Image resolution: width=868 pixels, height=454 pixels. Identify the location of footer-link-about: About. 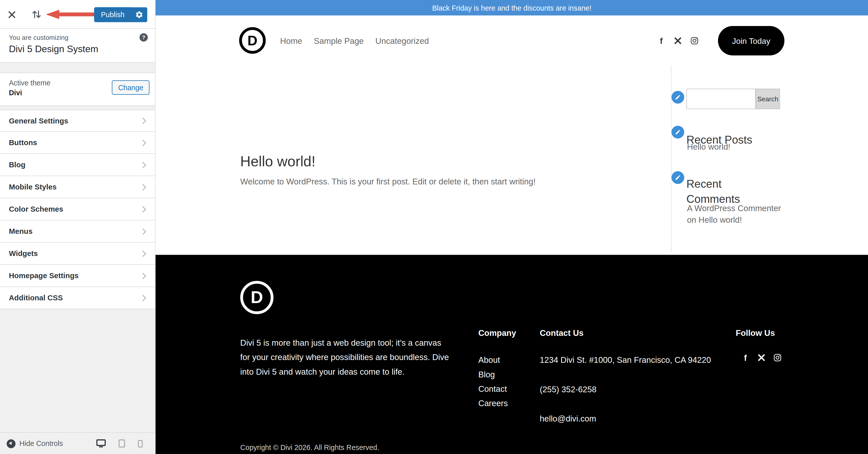
(497, 360).